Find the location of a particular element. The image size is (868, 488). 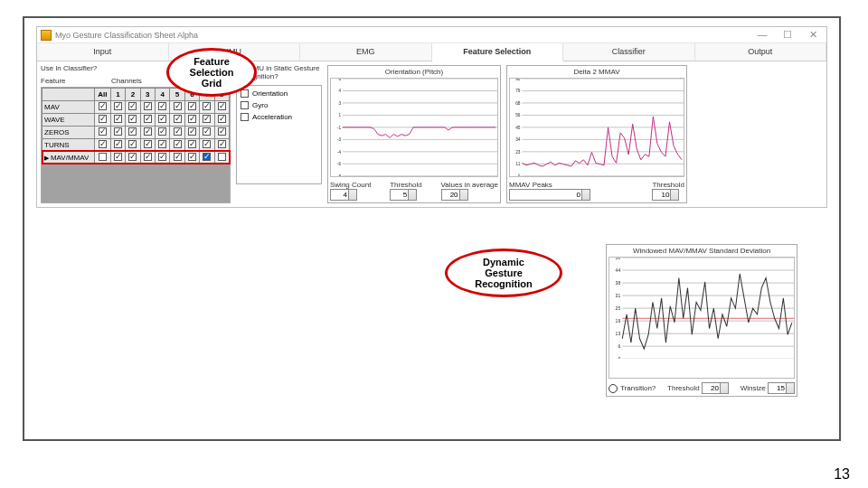

orientation-chart-title: Orientation (Pitch) is located at coordinates (414, 72).